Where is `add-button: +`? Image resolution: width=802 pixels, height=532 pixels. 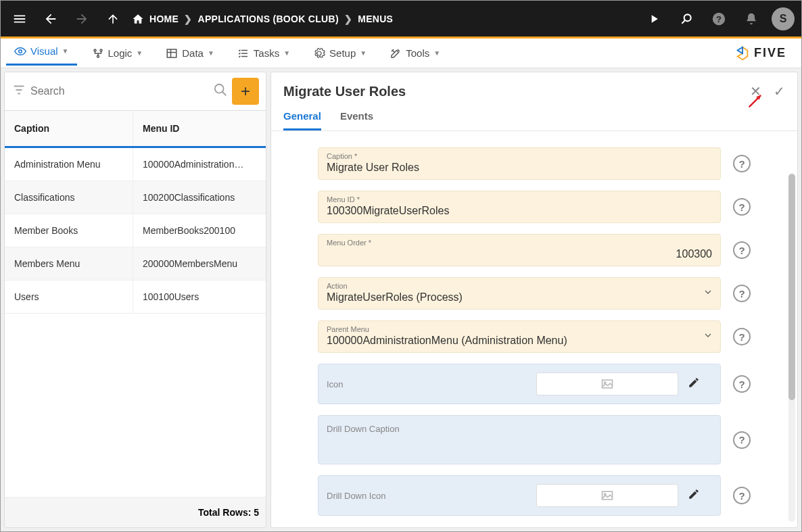
add-button: + is located at coordinates (245, 91).